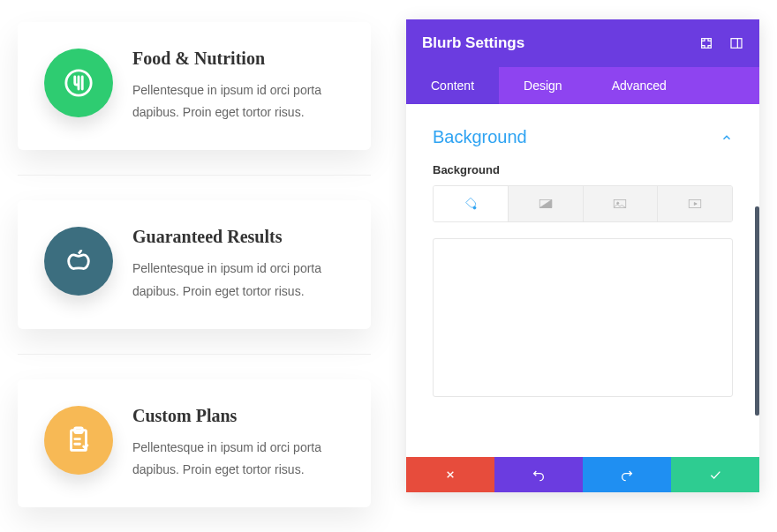 The image size is (777, 532). What do you see at coordinates (706, 43) in the screenshot?
I see `expand-icon` at bounding box center [706, 43].